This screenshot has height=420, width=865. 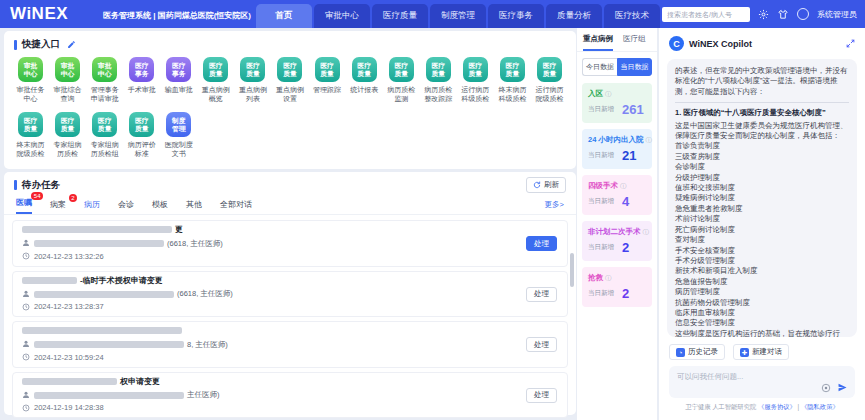 I want to click on quick-entry-tile: 审批中心 审批综合查询, so click(x=68, y=80).